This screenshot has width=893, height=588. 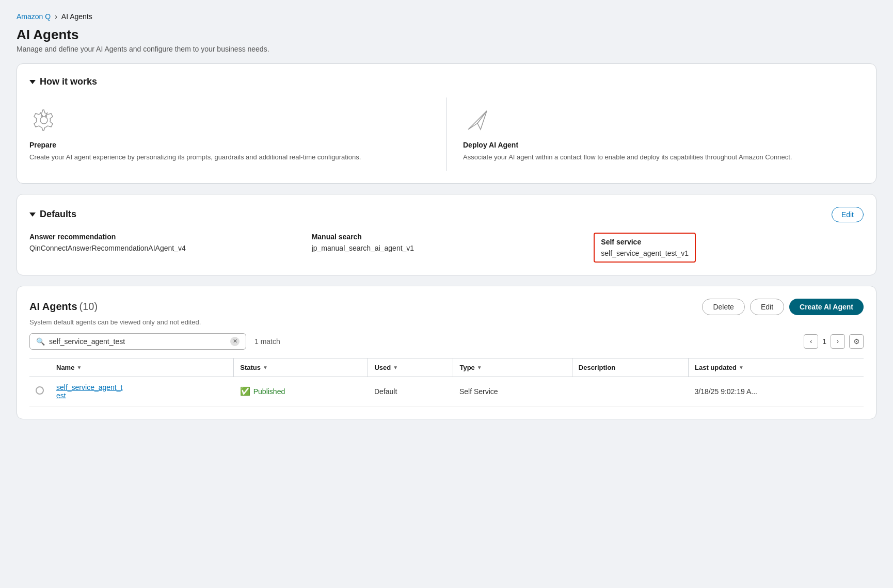 What do you see at coordinates (645, 248) in the screenshot?
I see `self-service-highlight-box: Self service self_service_agent_test_v1` at bounding box center [645, 248].